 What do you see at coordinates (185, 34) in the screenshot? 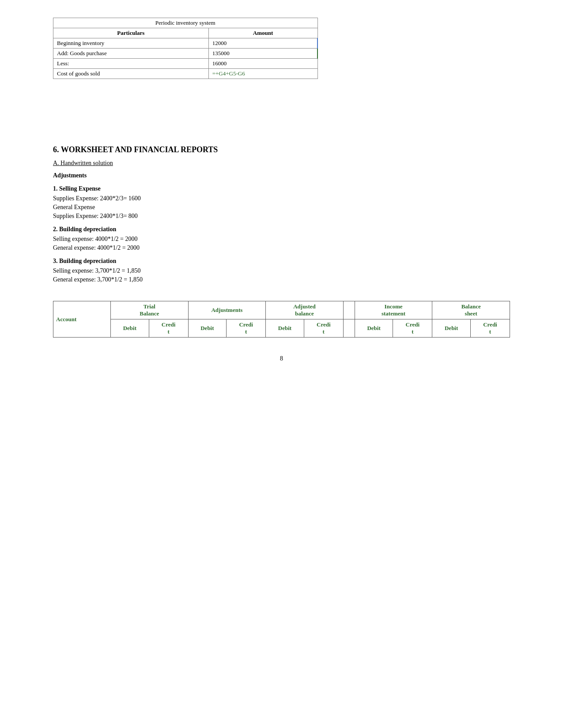
I see `table-header-row: Particulars Amount` at bounding box center [185, 34].